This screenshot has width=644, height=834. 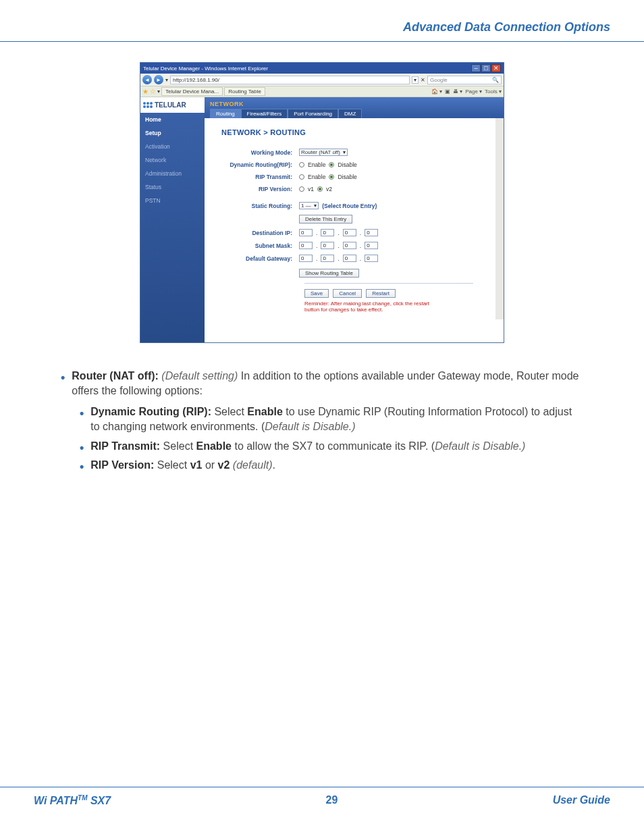 What do you see at coordinates (350, 113) in the screenshot?
I see `tab-dmz: DMZ` at bounding box center [350, 113].